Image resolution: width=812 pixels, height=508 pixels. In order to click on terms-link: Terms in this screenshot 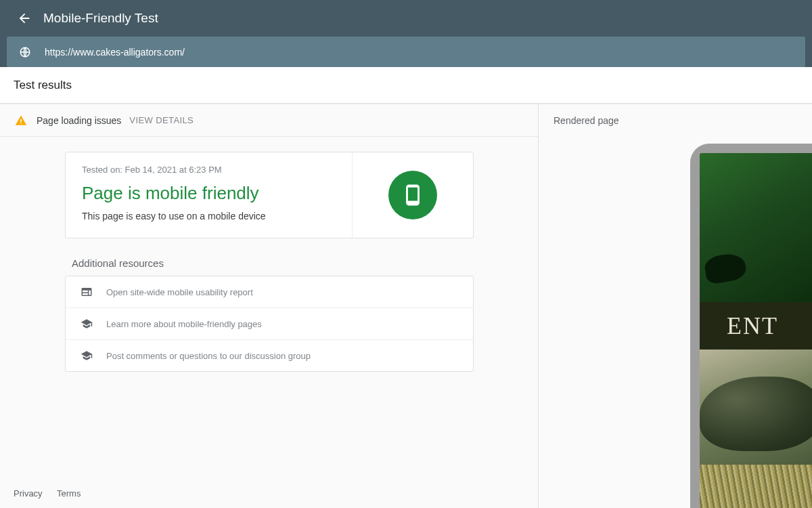, I will do `click(69, 493)`.